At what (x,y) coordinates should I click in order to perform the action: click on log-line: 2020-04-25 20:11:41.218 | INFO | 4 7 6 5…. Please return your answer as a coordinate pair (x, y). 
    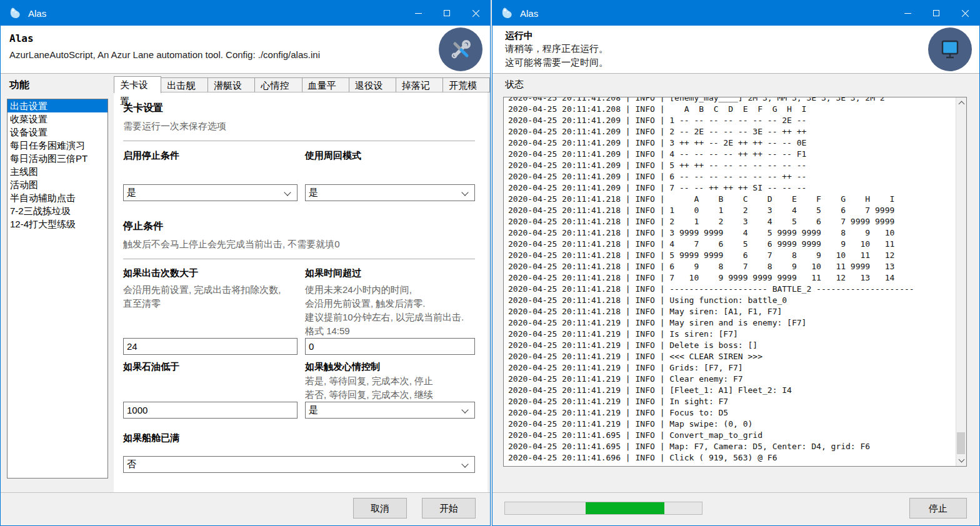
    Looking at the image, I should click on (731, 244).